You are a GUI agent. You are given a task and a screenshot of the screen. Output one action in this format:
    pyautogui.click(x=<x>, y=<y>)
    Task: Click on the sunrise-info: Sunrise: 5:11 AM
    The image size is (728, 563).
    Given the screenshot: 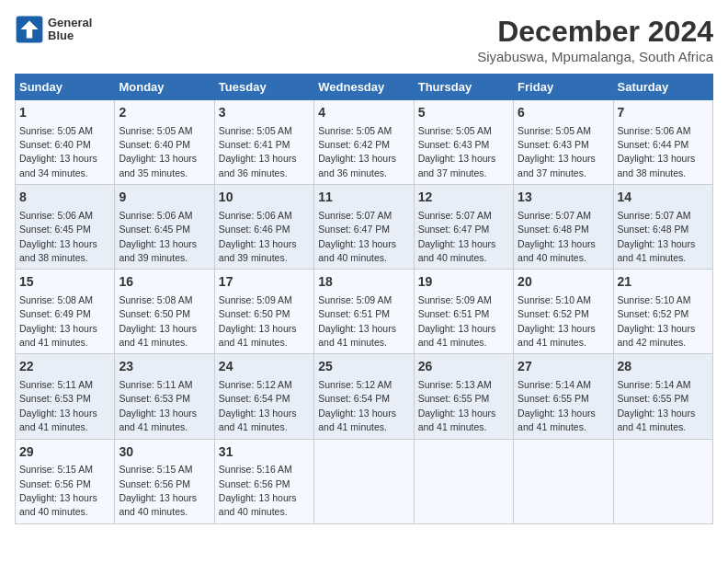 What is the action you would take?
    pyautogui.click(x=56, y=385)
    